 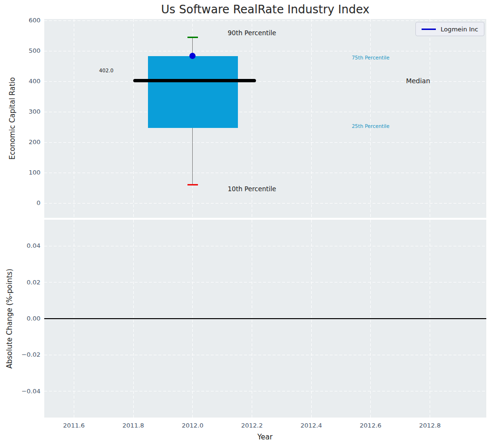 What do you see at coordinates (265, 437) in the screenshot?
I see `x-axis-label: Year` at bounding box center [265, 437].